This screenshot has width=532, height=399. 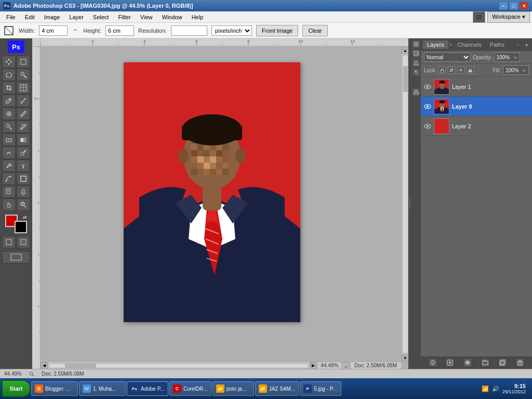 I want to click on text-tool: T, so click(x=23, y=166).